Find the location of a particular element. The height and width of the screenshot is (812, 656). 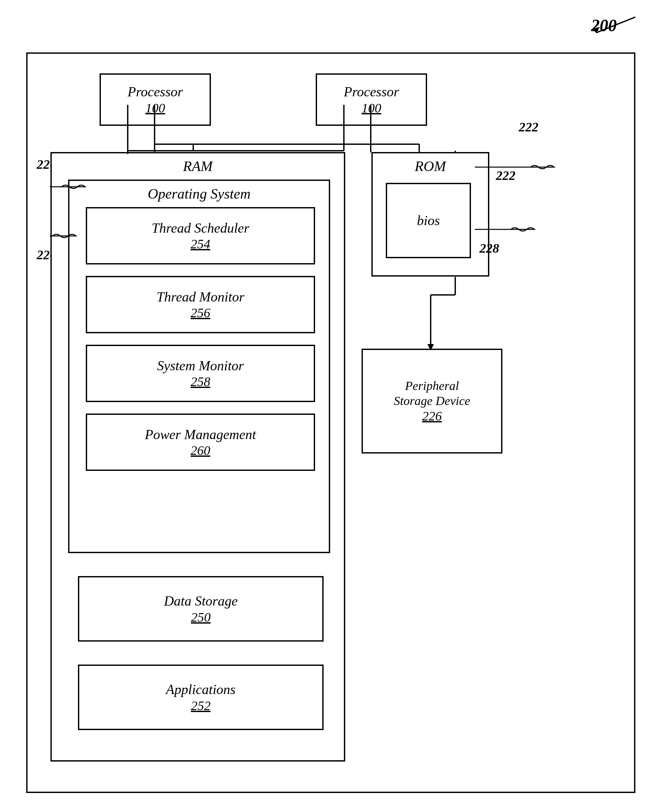

power-management-label: Power Management is located at coordinates (200, 435).